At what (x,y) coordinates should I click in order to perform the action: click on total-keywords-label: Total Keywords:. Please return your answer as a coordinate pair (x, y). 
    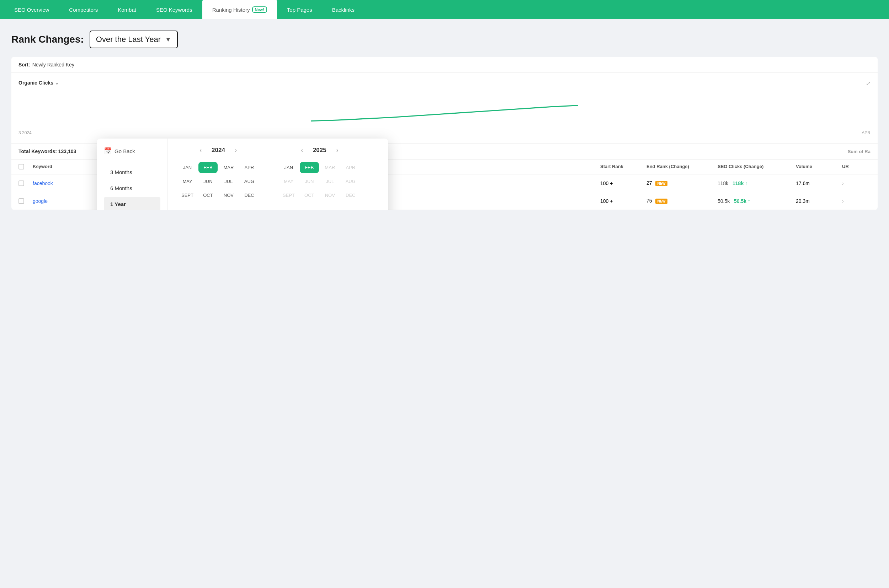
    Looking at the image, I should click on (38, 152).